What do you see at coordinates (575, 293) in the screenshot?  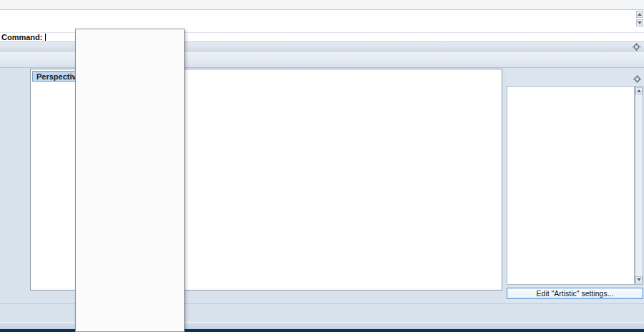 I see `edit-artistic-settings-button: Edit "Artistic" settings...` at bounding box center [575, 293].